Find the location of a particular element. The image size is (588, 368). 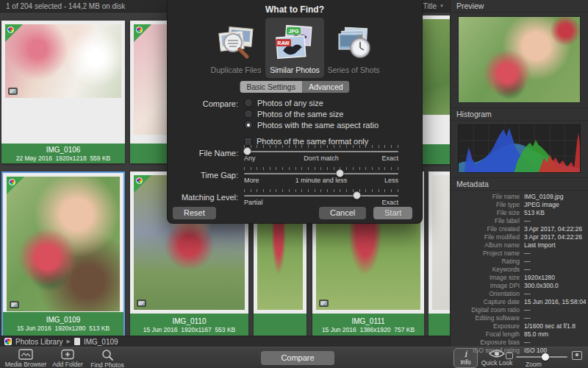

metadata-row: File modified3 Apr 2017, 04:22:26 is located at coordinates (519, 237).